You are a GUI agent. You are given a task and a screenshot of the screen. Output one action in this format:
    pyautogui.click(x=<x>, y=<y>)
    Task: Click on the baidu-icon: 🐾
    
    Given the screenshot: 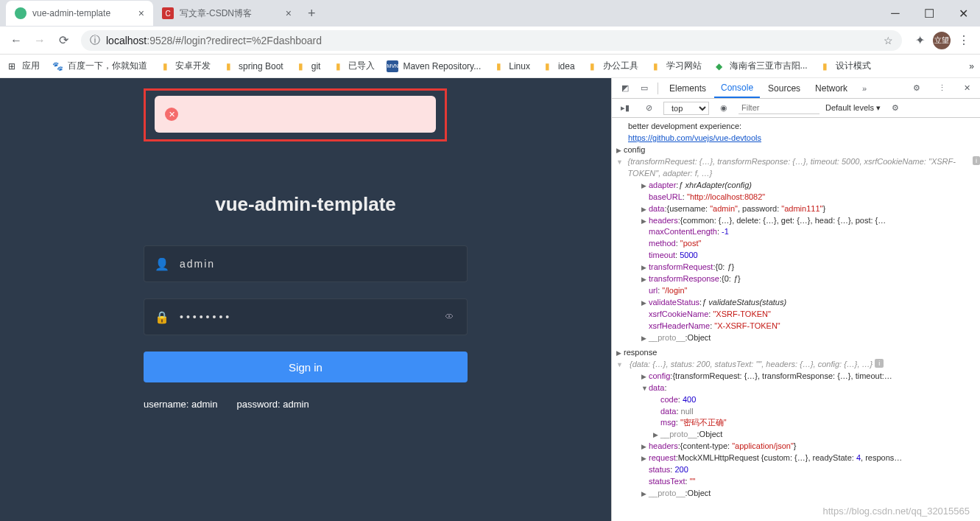 What is the action you would take?
    pyautogui.click(x=57, y=66)
    